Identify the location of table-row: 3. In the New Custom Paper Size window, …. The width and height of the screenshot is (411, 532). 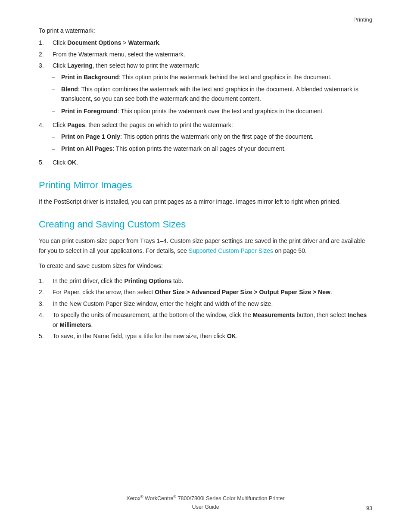
(206, 304).